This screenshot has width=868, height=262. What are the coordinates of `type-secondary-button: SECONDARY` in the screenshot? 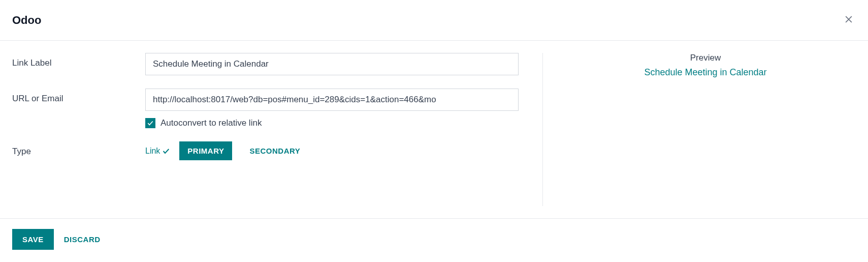 It's located at (275, 151).